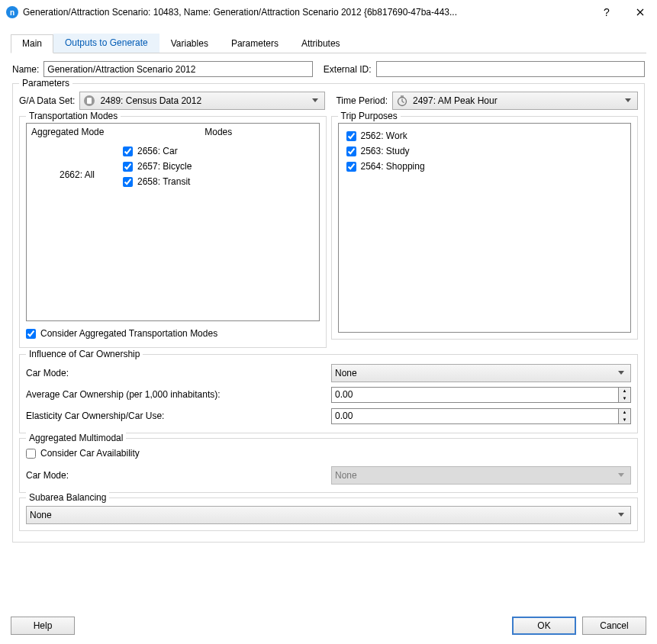 The height and width of the screenshot is (644, 657). Describe the element at coordinates (362, 101) in the screenshot. I see `time-period-label: Time Period:` at that location.